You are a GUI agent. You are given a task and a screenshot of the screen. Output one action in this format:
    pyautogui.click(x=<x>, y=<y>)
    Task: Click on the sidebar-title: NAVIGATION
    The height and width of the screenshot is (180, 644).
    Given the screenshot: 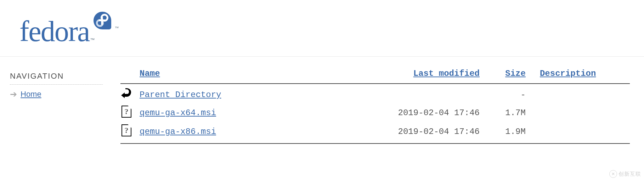 What is the action you would take?
    pyautogui.click(x=56, y=78)
    